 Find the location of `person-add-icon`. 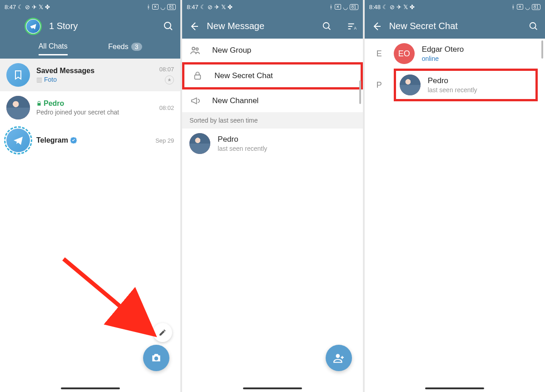

person-add-icon is located at coordinates (339, 358).